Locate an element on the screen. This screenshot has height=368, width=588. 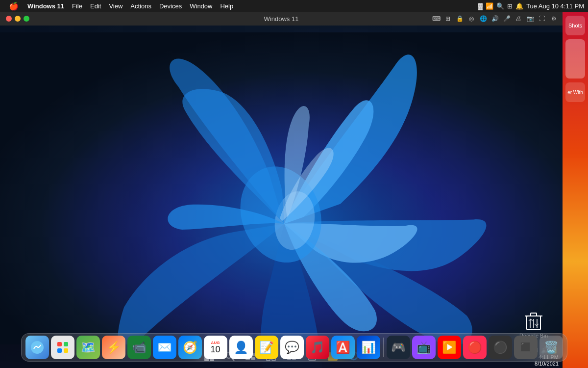
dock-mail: ✉️ is located at coordinates (165, 347).